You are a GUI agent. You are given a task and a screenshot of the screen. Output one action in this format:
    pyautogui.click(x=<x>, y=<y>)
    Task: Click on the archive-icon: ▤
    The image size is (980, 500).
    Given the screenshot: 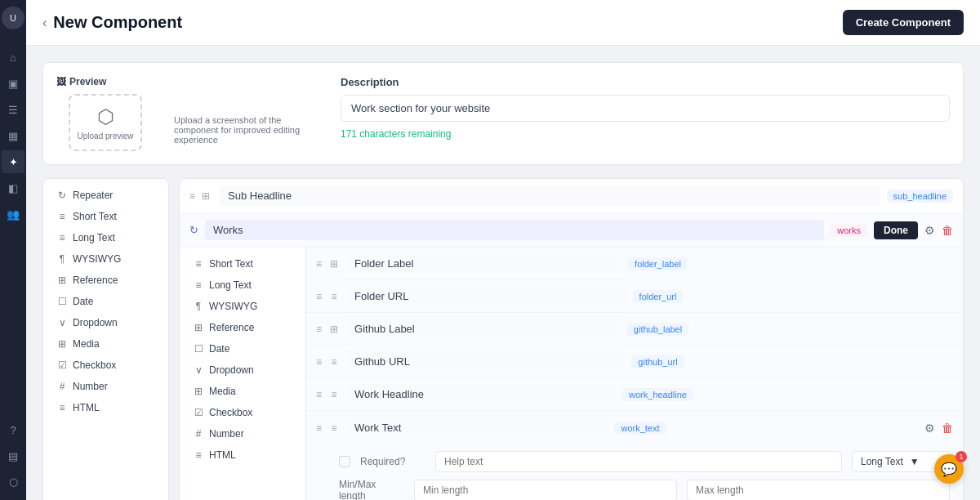 What is the action you would take?
    pyautogui.click(x=13, y=456)
    